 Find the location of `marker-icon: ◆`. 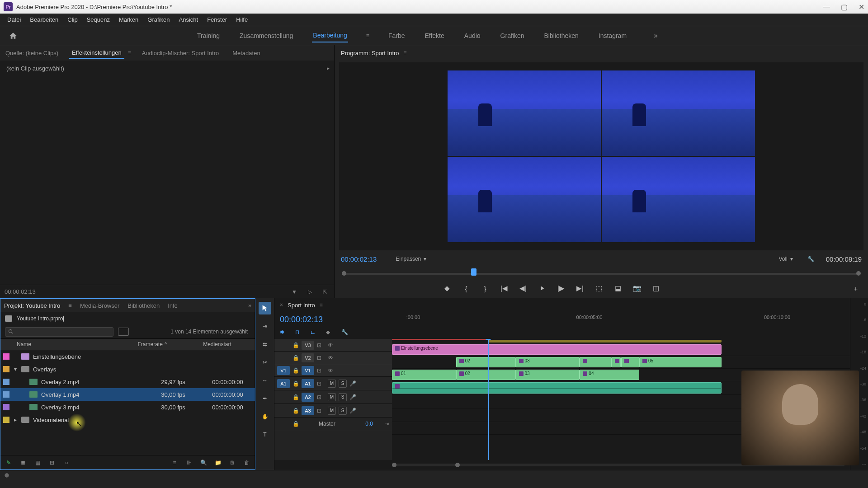

marker-icon: ◆ is located at coordinates (330, 333).